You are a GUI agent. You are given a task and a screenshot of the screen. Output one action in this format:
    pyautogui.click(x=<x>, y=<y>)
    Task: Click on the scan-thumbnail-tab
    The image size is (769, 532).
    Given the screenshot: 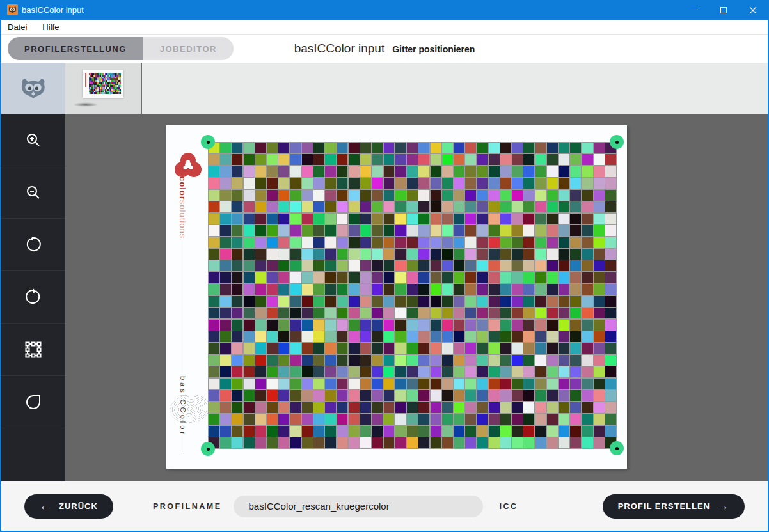 What is the action you would take?
    pyautogui.click(x=103, y=88)
    